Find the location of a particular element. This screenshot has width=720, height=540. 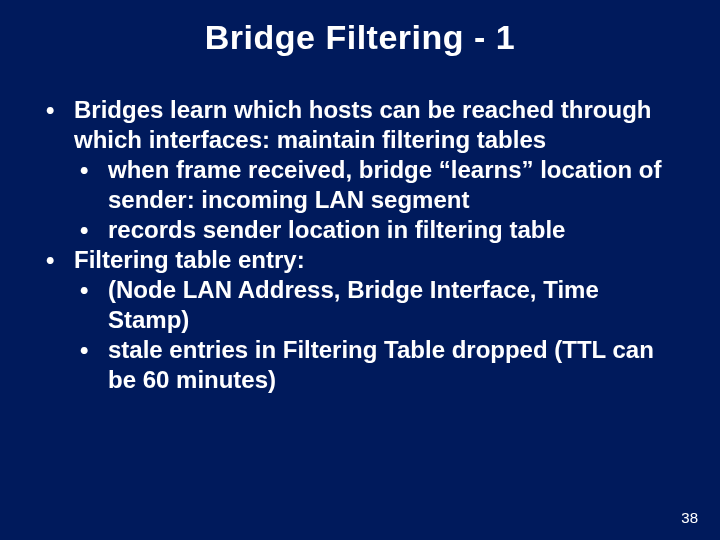

bullet-subitem: records sender location in filtering tab… is located at coordinates (377, 230).